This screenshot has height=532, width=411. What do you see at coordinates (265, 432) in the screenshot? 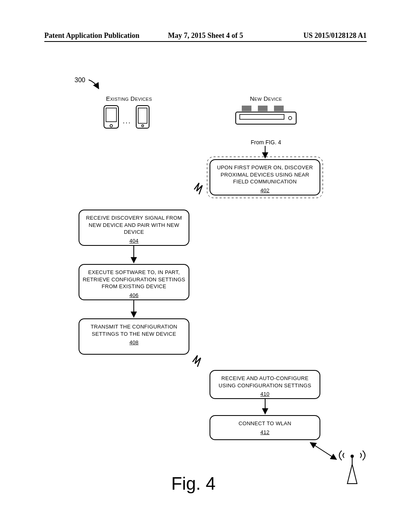
I see `box-412-ref: 412` at bounding box center [265, 432].